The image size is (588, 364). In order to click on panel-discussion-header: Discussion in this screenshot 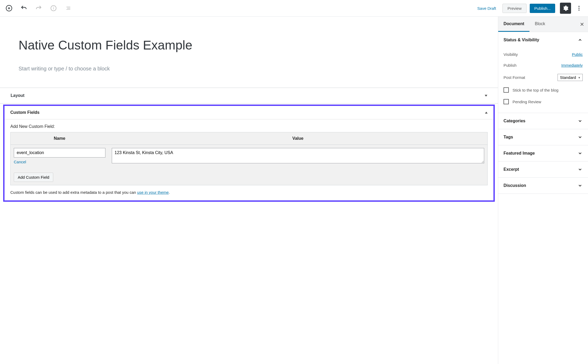, I will do `click(543, 186)`.